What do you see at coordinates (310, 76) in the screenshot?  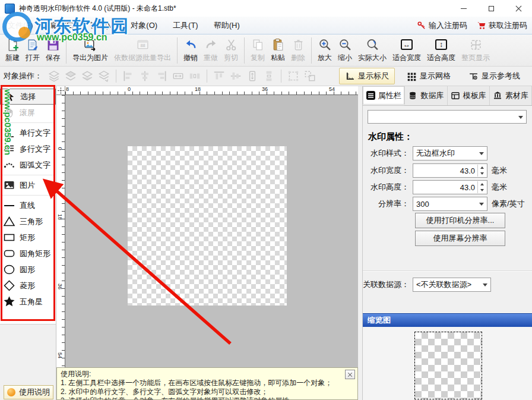 I see `ungroup-icon` at bounding box center [310, 76].